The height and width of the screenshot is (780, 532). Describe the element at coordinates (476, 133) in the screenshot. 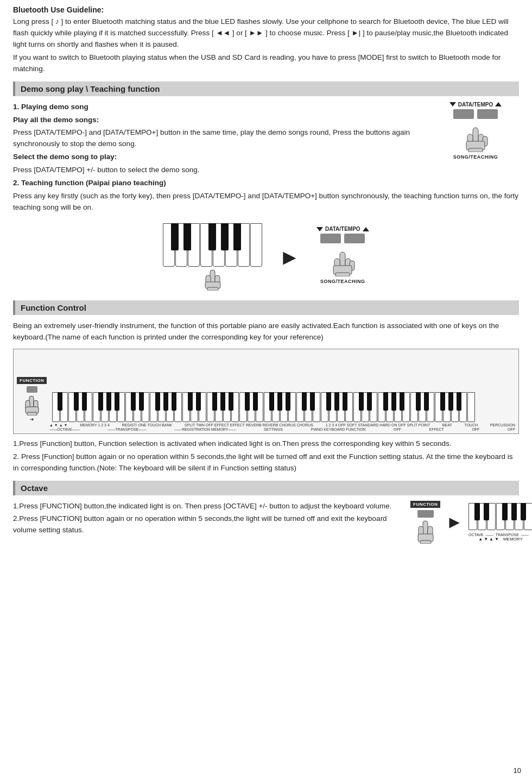

I see `demo-diagram: DATA/TEMPO SONG/TEACHING` at that location.